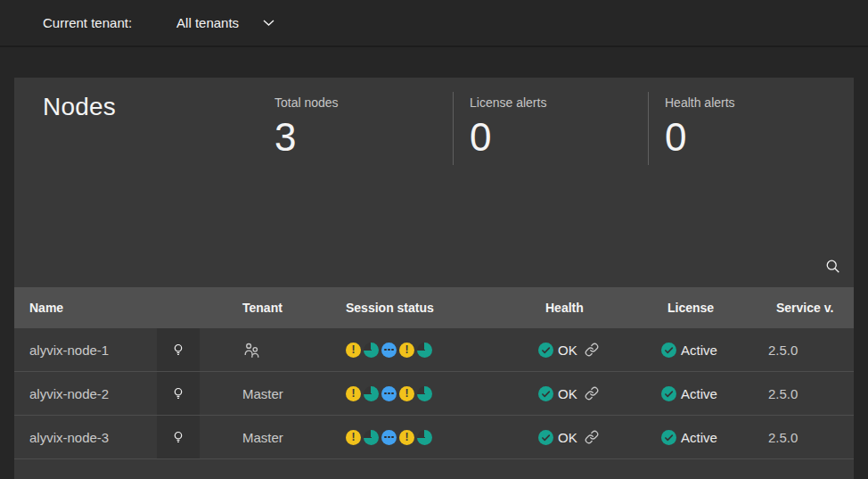  I want to click on stat-value: 3, so click(364, 137).